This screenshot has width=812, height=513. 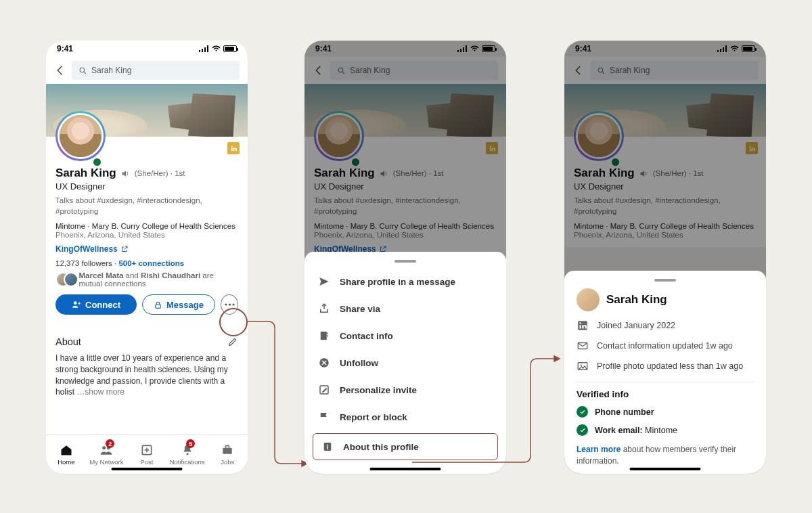 What do you see at coordinates (65, 280) in the screenshot?
I see `mutual-avatars` at bounding box center [65, 280].